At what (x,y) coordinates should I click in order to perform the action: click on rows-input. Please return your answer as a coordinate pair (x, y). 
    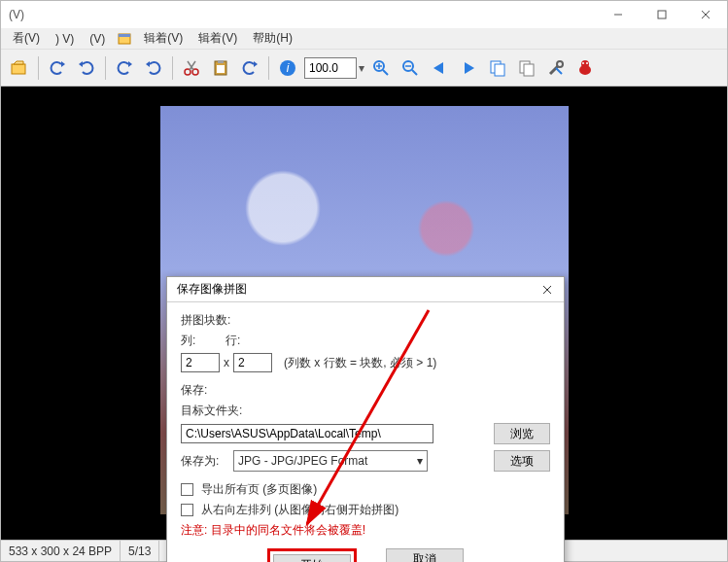
    Looking at the image, I should click on (253, 363).